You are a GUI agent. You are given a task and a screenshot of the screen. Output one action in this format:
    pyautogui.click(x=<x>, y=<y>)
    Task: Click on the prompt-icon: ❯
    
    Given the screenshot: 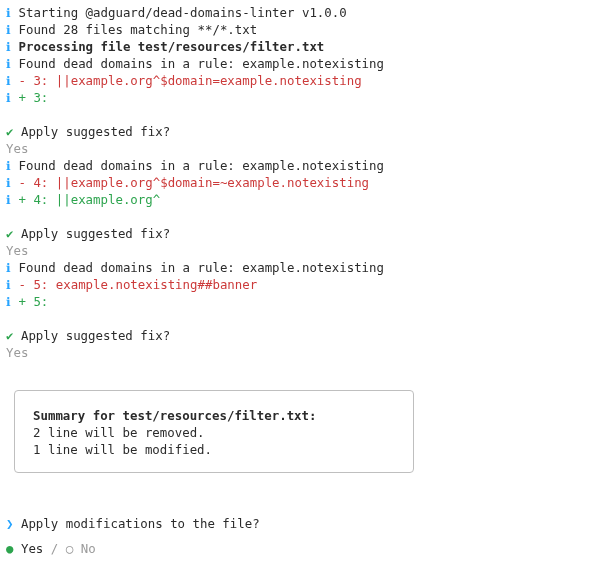 What is the action you would take?
    pyautogui.click(x=10, y=524)
    